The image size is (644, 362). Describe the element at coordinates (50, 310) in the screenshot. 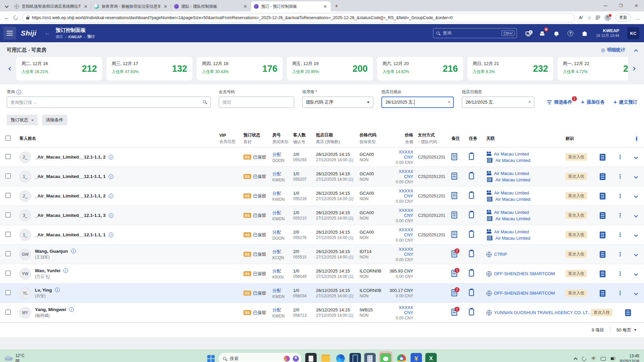

I see `guest-name-link: Yang, Mingwei` at that location.